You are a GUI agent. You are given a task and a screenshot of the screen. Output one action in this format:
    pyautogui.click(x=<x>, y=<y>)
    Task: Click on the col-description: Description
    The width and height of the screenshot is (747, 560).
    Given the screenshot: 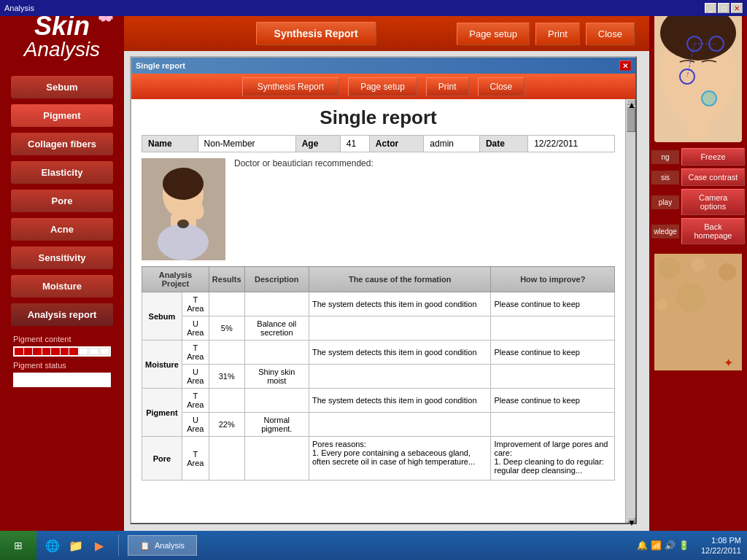 What is the action you would take?
    pyautogui.click(x=276, y=280)
    